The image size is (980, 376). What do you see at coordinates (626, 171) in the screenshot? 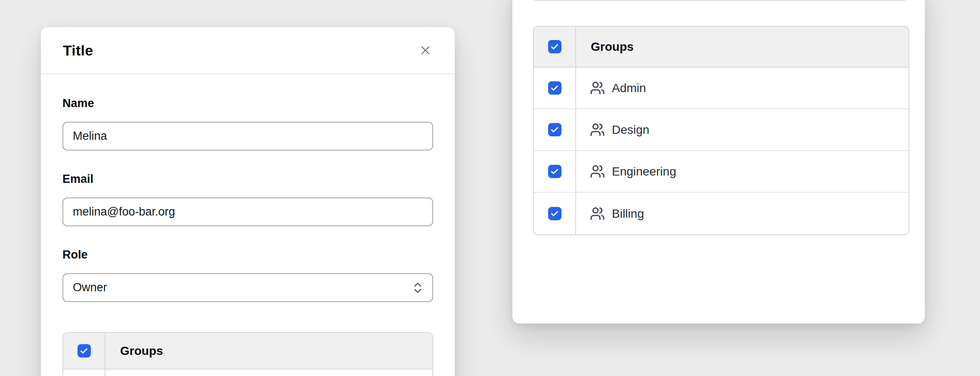
I see `row-content-cell: Engineering` at bounding box center [626, 171].